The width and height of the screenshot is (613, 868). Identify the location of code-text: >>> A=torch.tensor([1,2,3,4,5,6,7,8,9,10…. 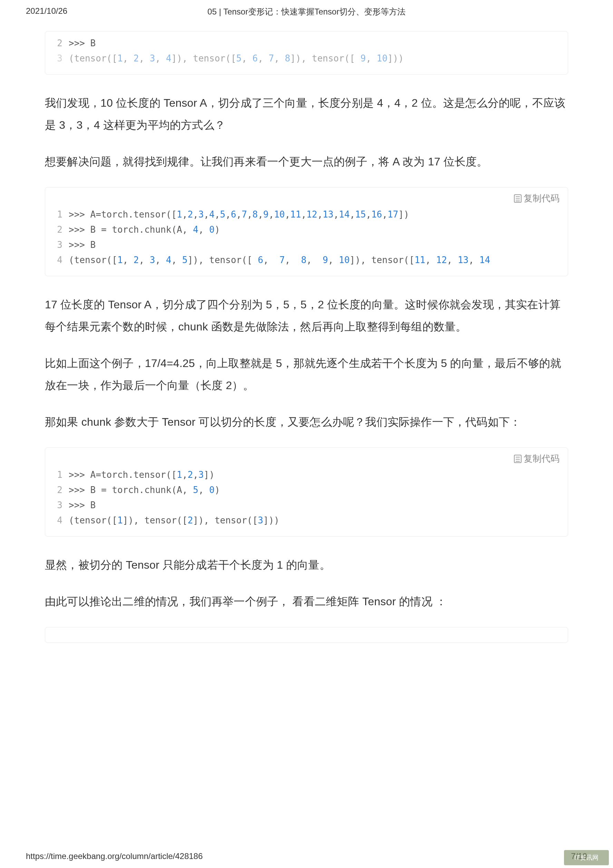
(239, 214).